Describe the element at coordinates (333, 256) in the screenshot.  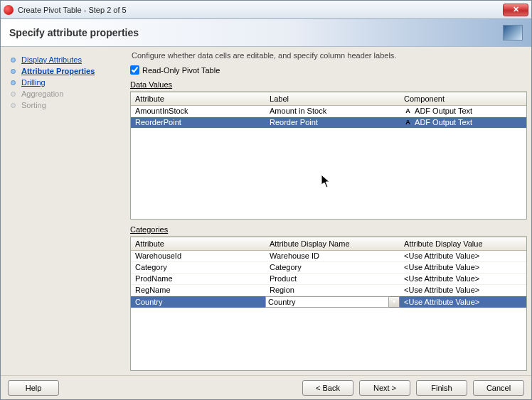
I see `cell-display-name: Warehouse ID` at that location.